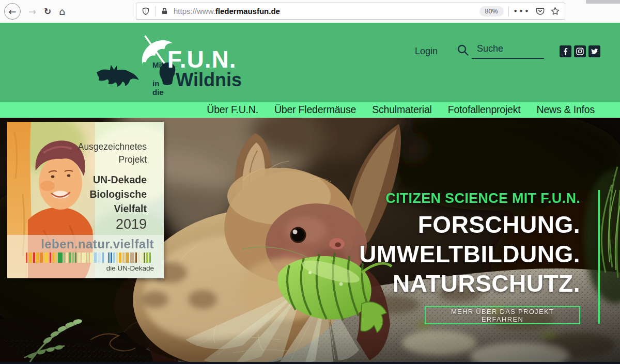 Image resolution: width=620 pixels, height=364 pixels. What do you see at coordinates (540, 11) in the screenshot?
I see `pocket-icon` at bounding box center [540, 11].